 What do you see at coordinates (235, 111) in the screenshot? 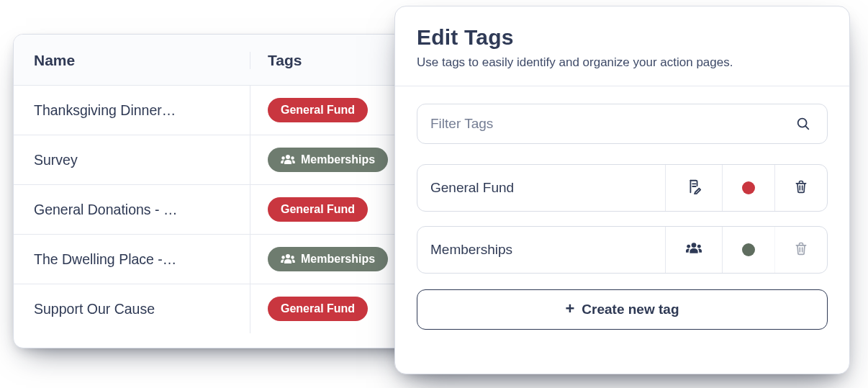
I see `table-row: Thanksgiving Dinner… General Fund` at bounding box center [235, 111].